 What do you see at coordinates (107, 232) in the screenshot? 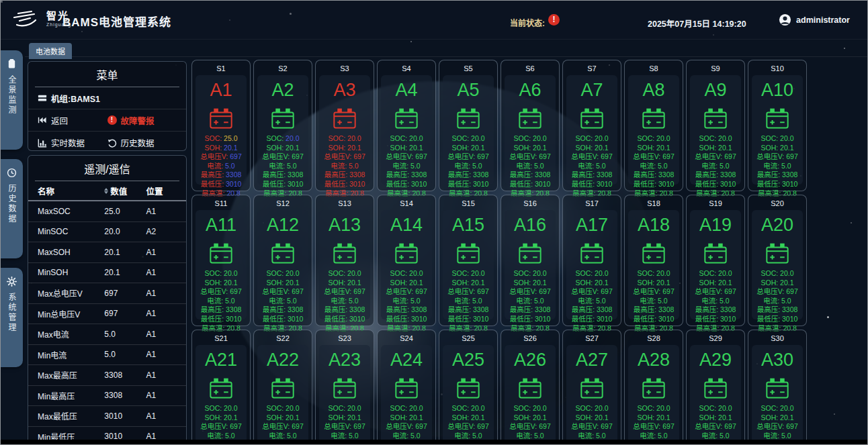
I see `table-row: MinSOC20.0A2` at bounding box center [107, 232].